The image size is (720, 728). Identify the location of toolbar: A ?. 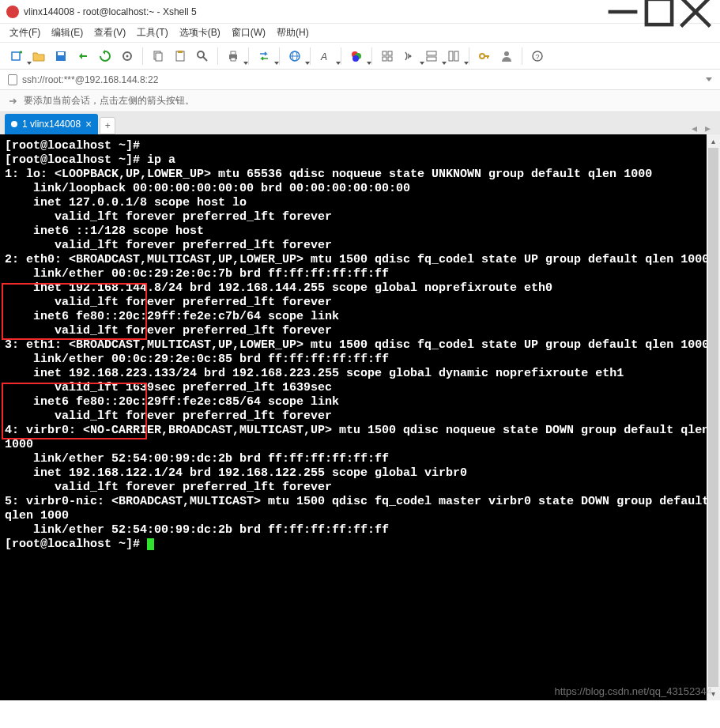
(360, 56).